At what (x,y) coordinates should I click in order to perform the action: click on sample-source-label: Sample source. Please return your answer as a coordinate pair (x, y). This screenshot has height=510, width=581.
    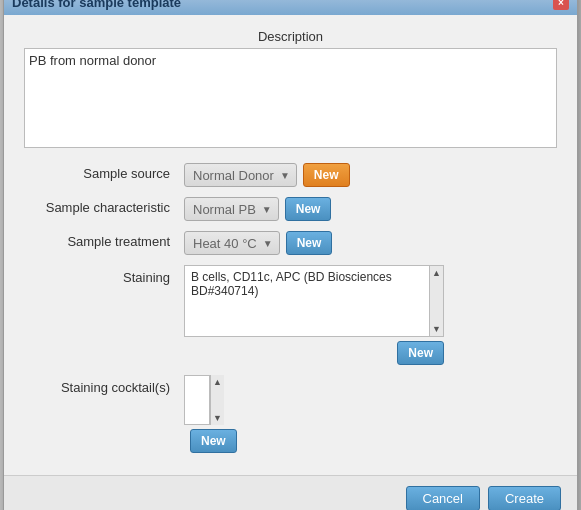
    Looking at the image, I should click on (104, 174).